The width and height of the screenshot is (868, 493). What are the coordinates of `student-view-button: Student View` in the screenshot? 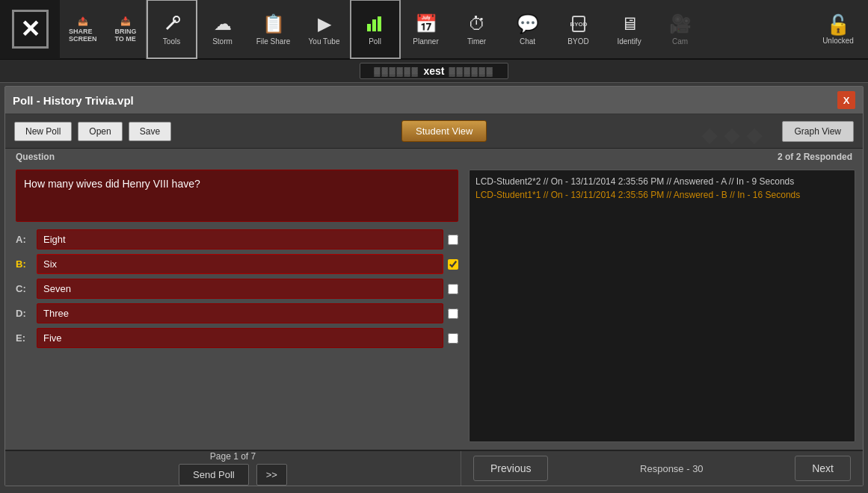 It's located at (444, 131).